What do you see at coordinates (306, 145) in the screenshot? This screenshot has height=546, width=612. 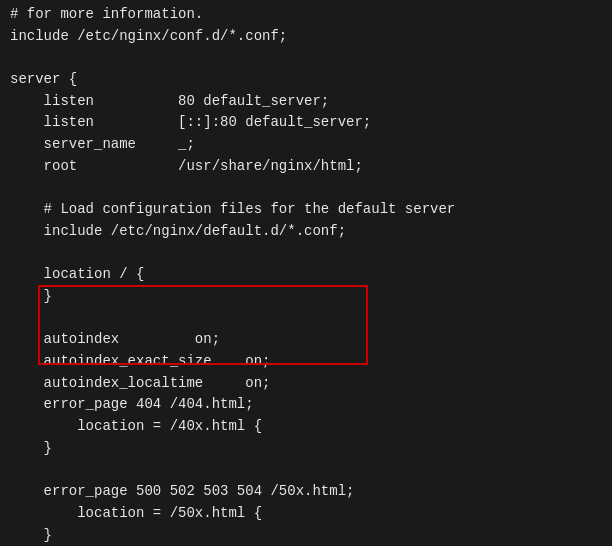 I see `code-line: server_name _;` at bounding box center [306, 145].